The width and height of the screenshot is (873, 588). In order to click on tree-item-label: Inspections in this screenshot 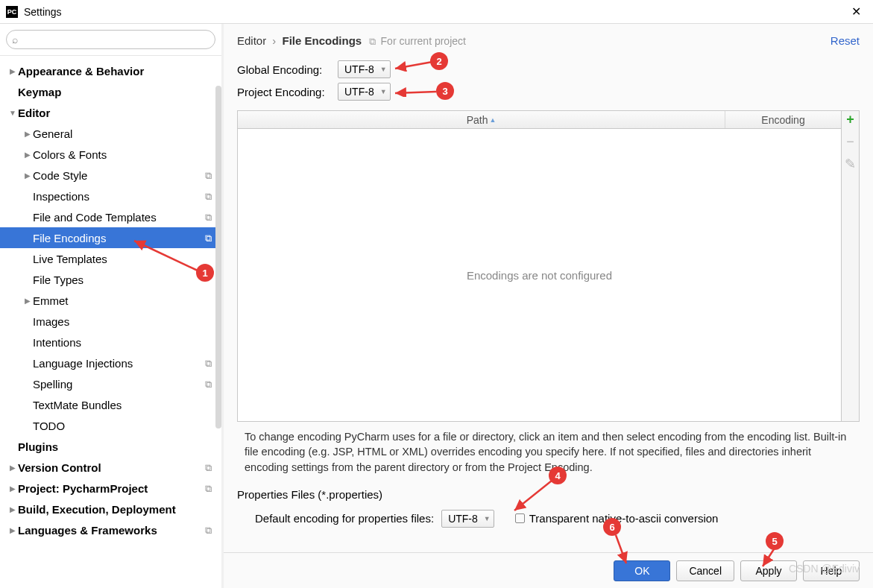, I will do `click(119, 197)`.